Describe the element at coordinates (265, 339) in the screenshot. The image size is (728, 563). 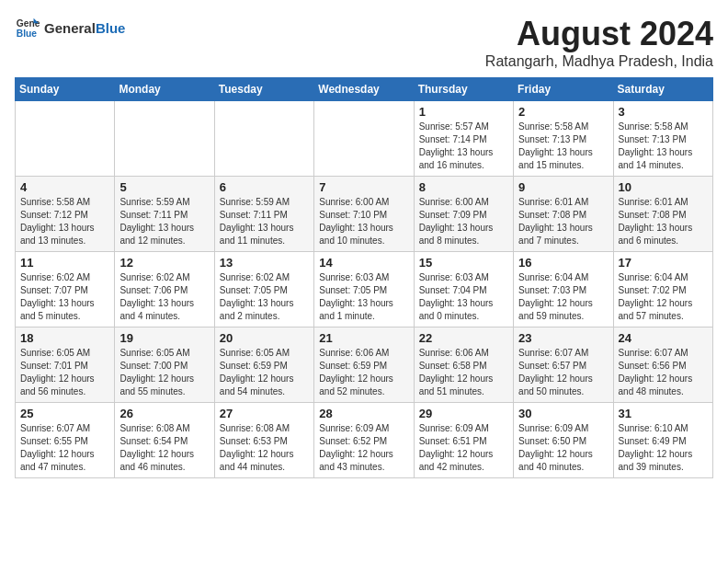
I see `day-number: 20` at that location.